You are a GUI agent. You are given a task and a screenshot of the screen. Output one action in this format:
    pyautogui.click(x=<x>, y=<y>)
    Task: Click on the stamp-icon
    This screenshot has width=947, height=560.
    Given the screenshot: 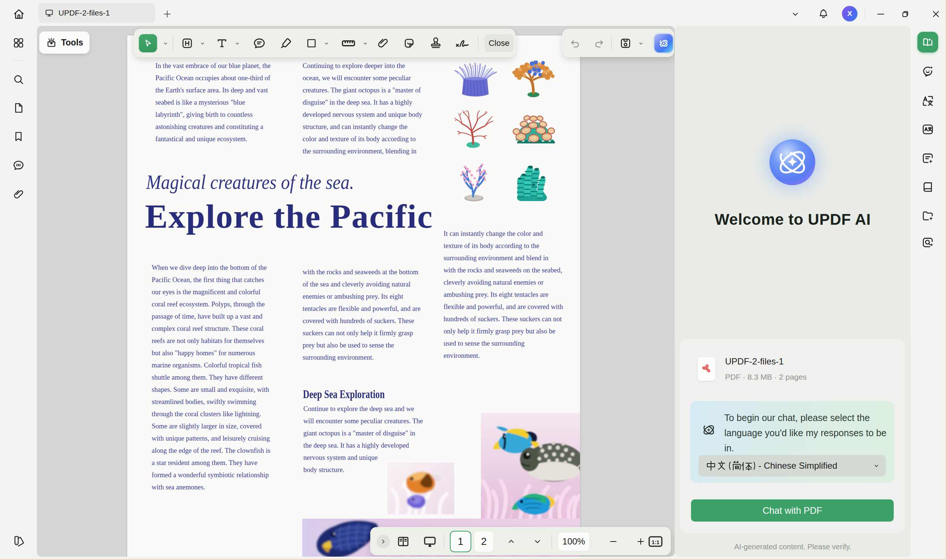 What is the action you would take?
    pyautogui.click(x=436, y=43)
    